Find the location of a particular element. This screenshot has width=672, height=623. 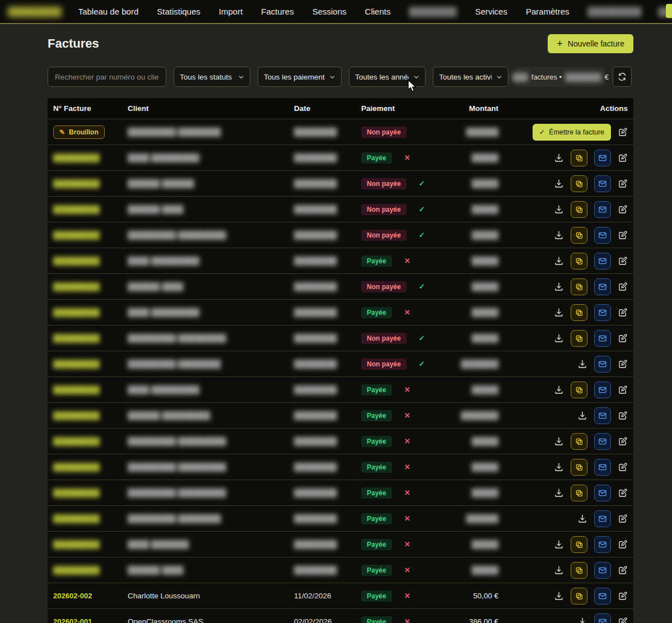

search-input is located at coordinates (107, 77).